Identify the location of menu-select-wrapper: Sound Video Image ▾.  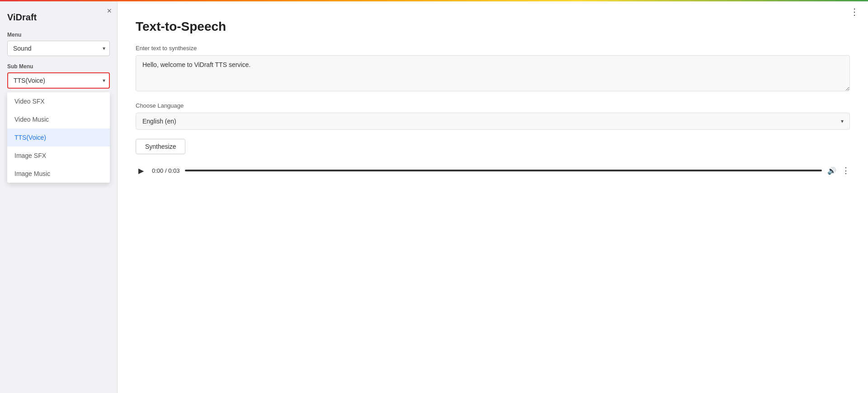
(59, 48).